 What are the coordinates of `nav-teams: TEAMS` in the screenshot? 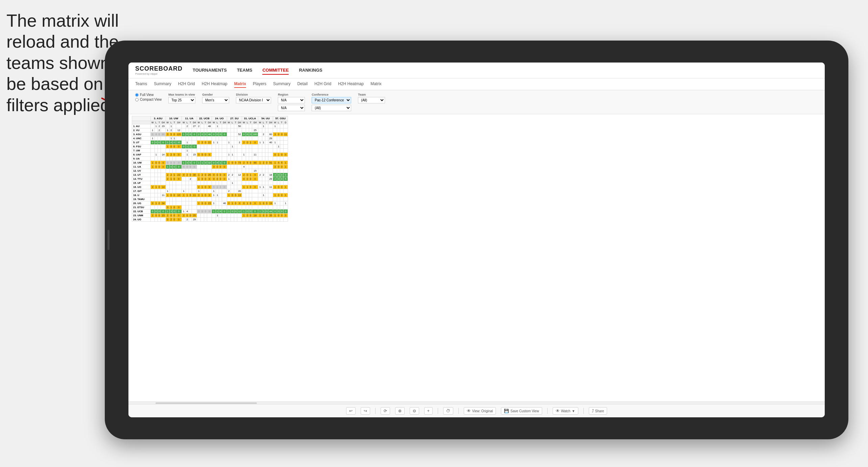 It's located at (245, 70).